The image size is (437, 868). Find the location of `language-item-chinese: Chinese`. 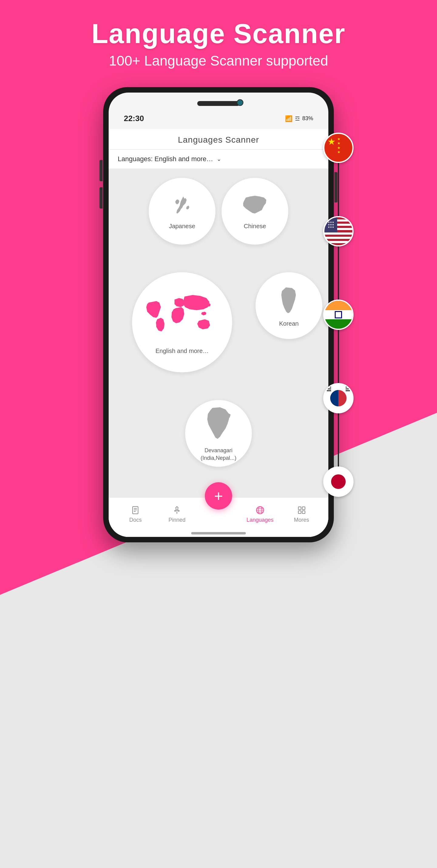

language-item-chinese: Chinese is located at coordinates (255, 211).